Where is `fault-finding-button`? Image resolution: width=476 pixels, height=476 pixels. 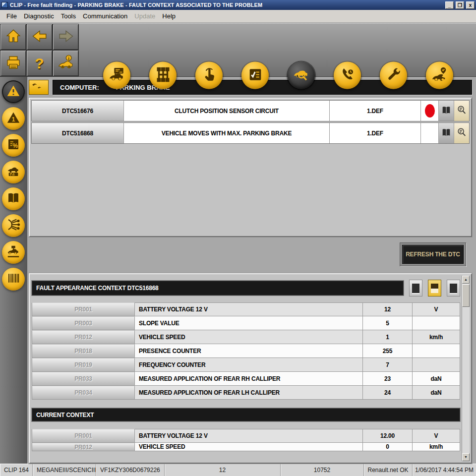
fault-finding-button is located at coordinates (301, 75).